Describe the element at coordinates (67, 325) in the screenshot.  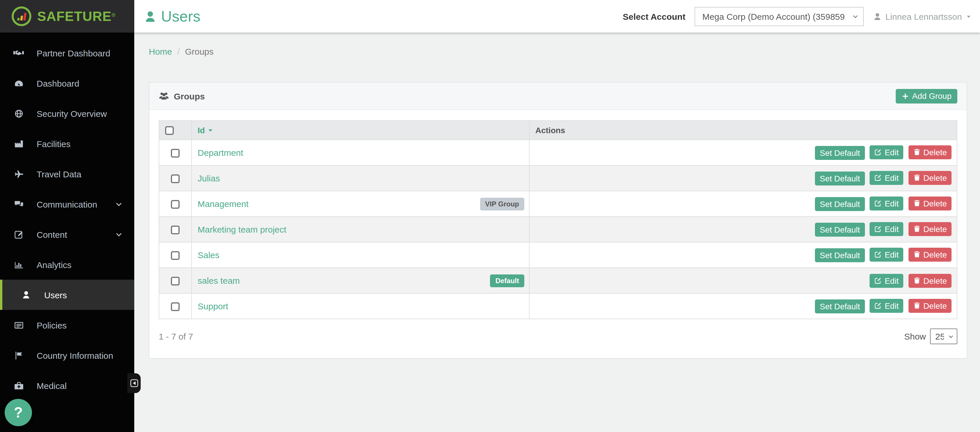
I see `sidebar-item-policies: Policies` at that location.